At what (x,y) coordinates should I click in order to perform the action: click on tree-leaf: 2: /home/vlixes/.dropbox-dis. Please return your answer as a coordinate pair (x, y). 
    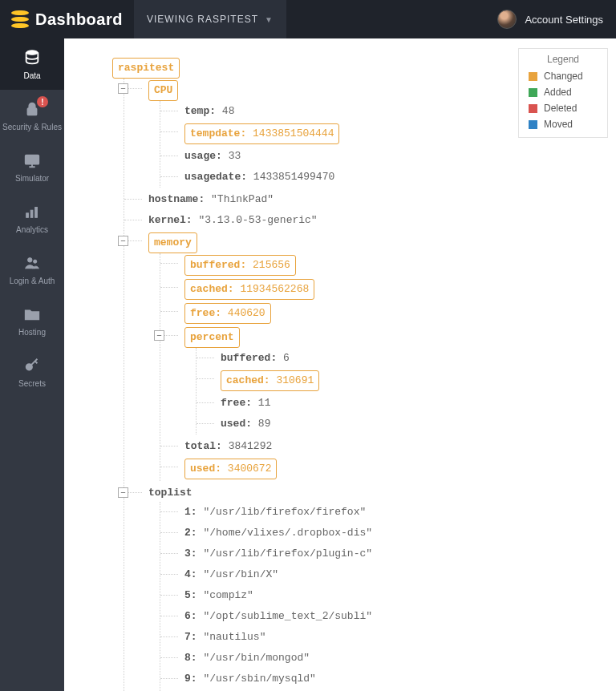
    Looking at the image, I should click on (381, 533).